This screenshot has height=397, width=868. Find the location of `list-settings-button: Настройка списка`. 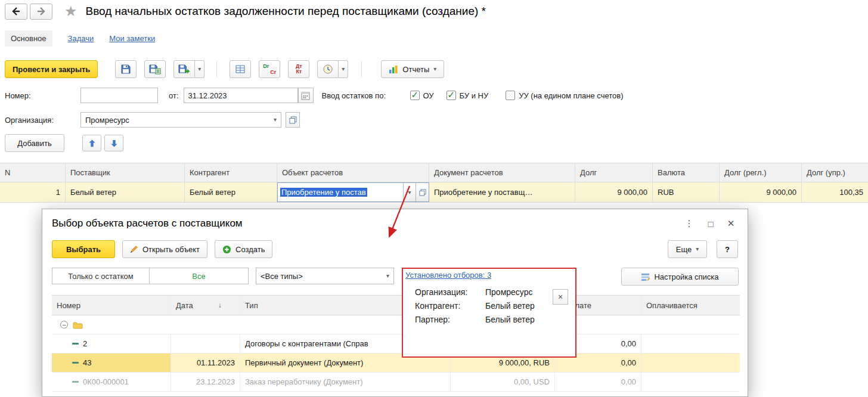

list-settings-button: Настройка списка is located at coordinates (680, 277).